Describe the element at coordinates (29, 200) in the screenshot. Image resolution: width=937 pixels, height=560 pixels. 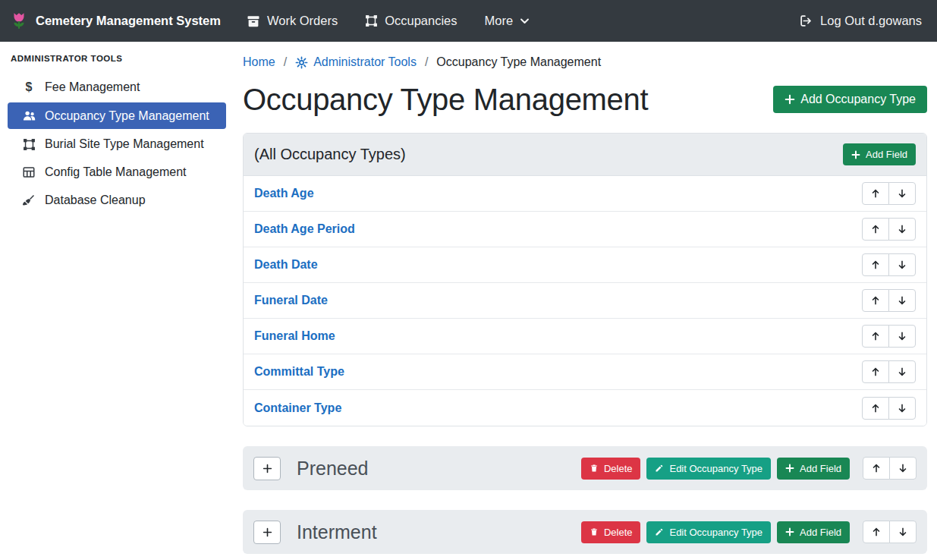
I see `broom-icon` at that location.